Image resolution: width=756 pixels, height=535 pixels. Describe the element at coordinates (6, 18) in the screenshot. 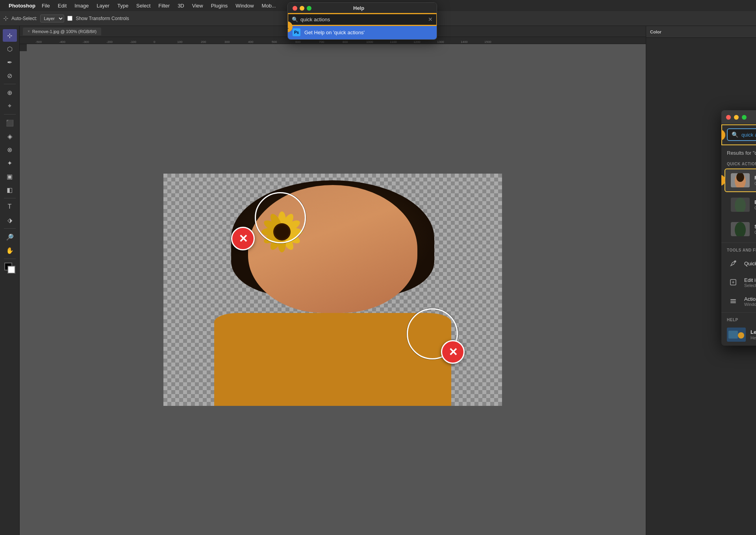

I see `move-icon: ⊹` at that location.